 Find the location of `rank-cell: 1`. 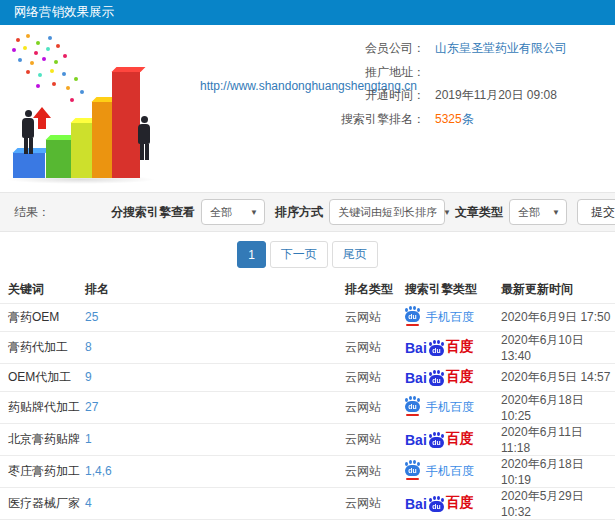

rank-cell: 1 is located at coordinates (215, 439).